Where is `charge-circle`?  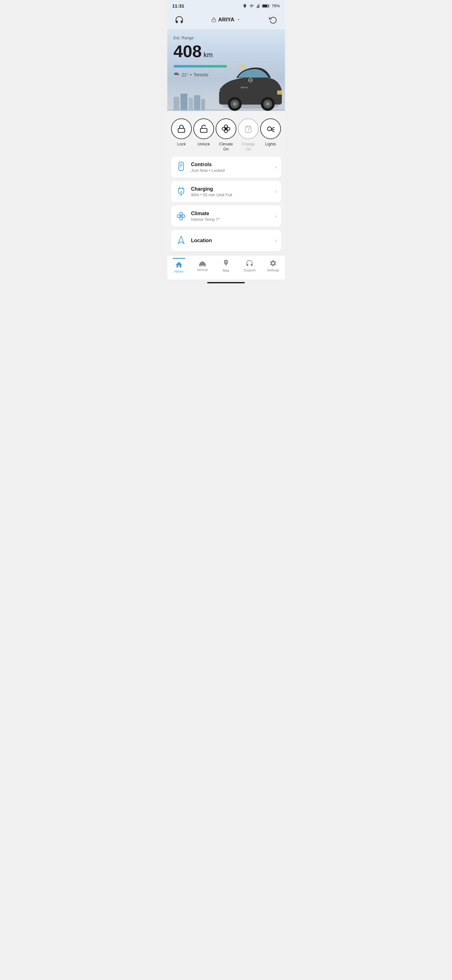 charge-circle is located at coordinates (248, 129).